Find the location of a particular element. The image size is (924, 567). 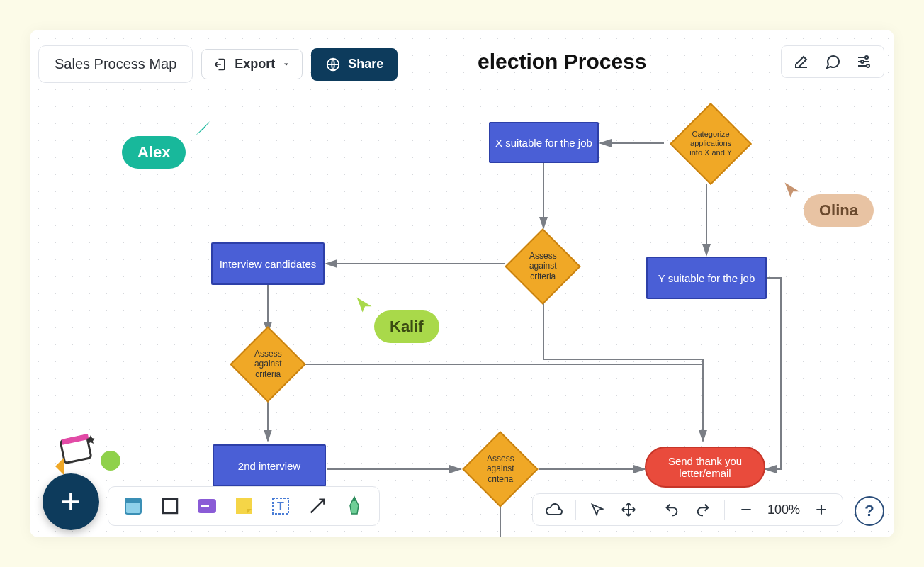

select-tool is located at coordinates (597, 510).